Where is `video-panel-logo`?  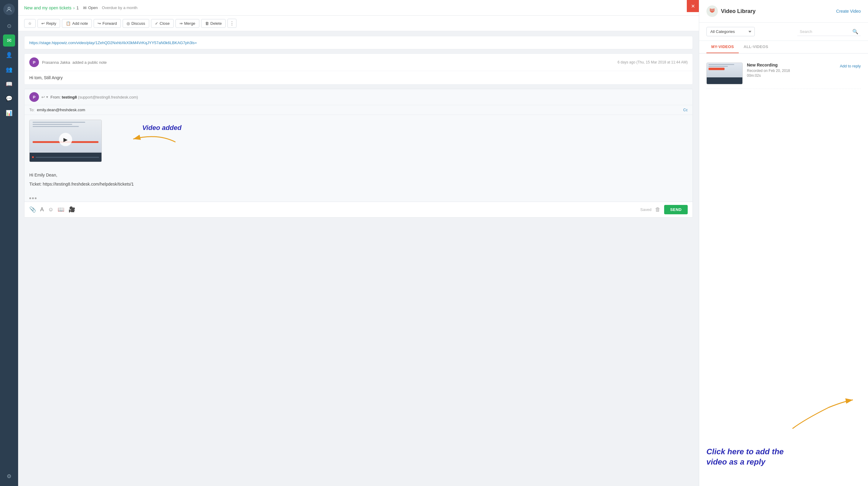 video-panel-logo is located at coordinates (712, 11).